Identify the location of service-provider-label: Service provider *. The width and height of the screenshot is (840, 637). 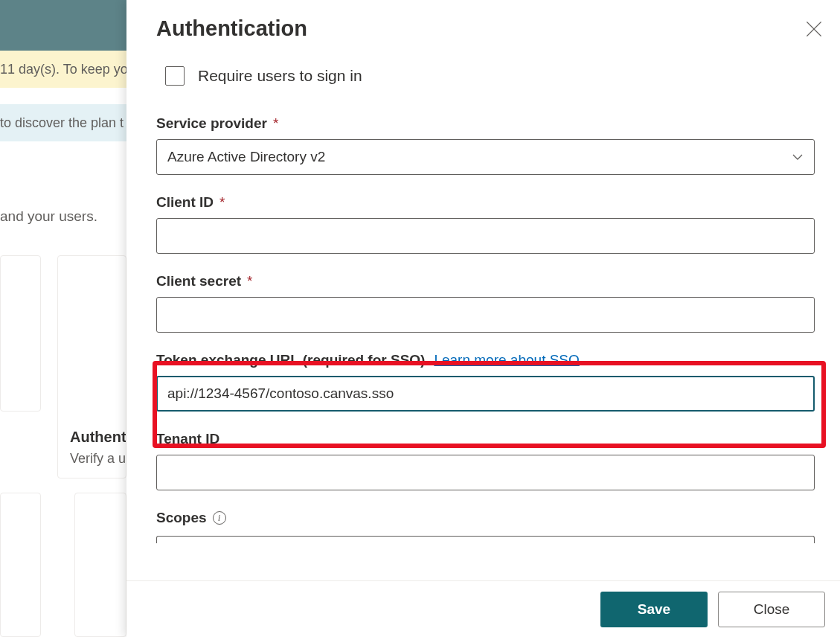
(485, 124).